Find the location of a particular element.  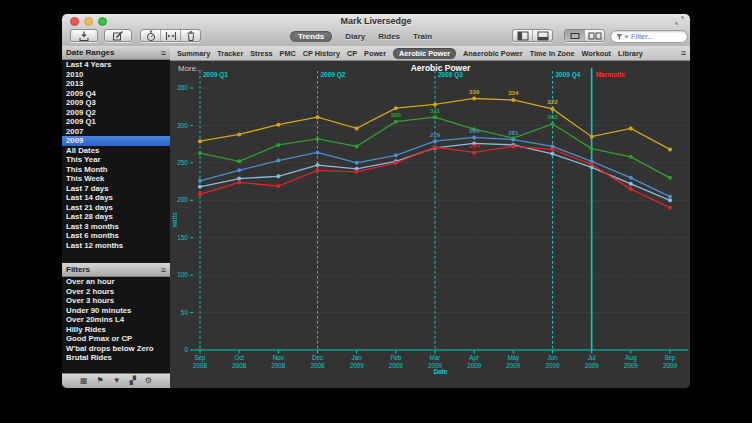

tab-workout: Workout is located at coordinates (596, 54).